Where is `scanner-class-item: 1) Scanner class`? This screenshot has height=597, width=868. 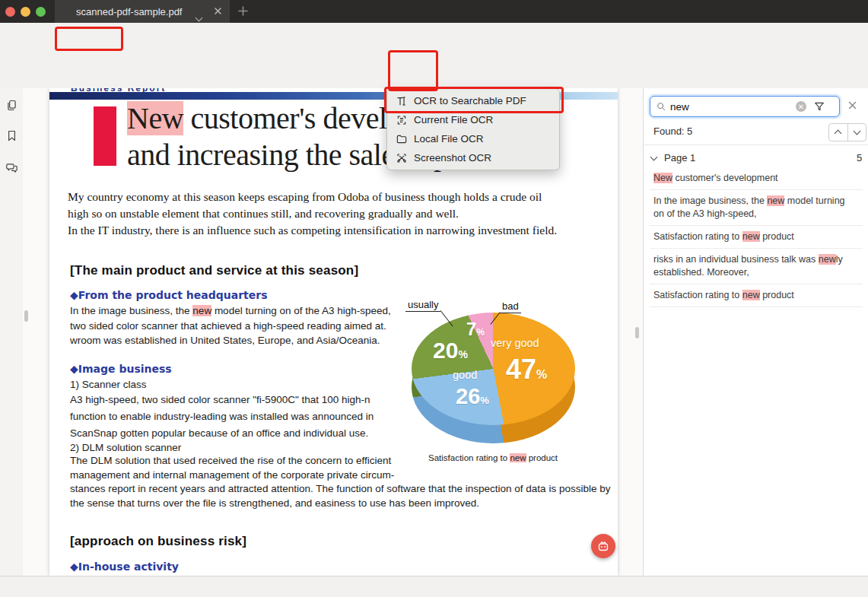
scanner-class-item: 1) Scanner class is located at coordinates (108, 385).